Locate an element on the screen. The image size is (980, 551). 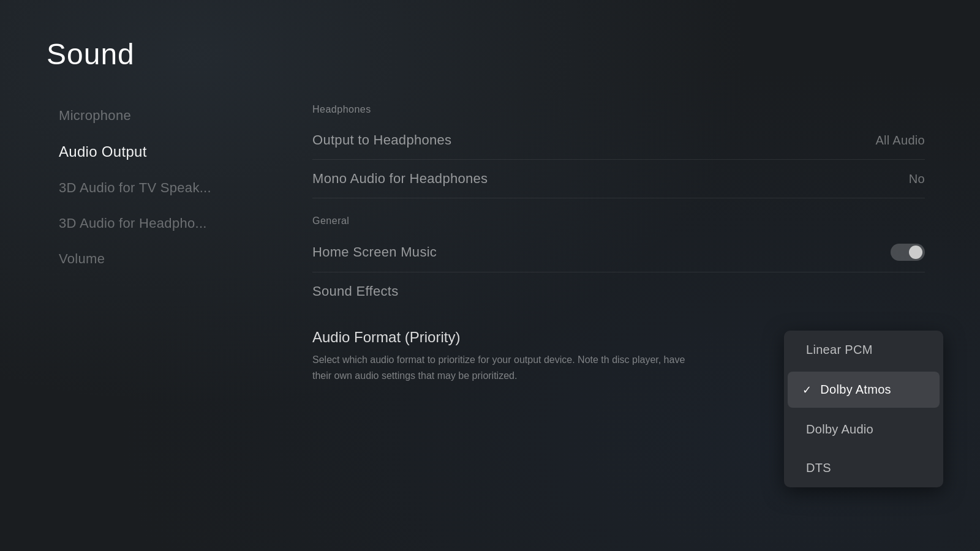
linear-pcm-label: Linear PCM is located at coordinates (839, 350).